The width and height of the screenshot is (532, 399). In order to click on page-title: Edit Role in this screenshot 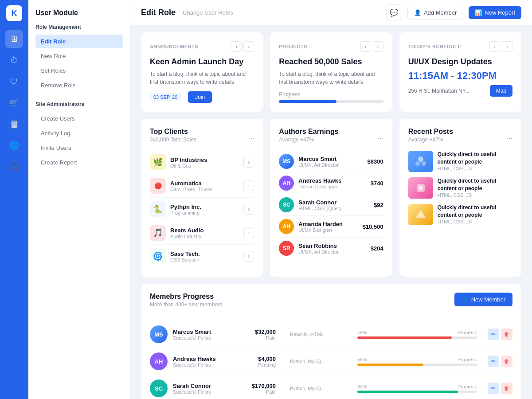, I will do `click(158, 12)`.